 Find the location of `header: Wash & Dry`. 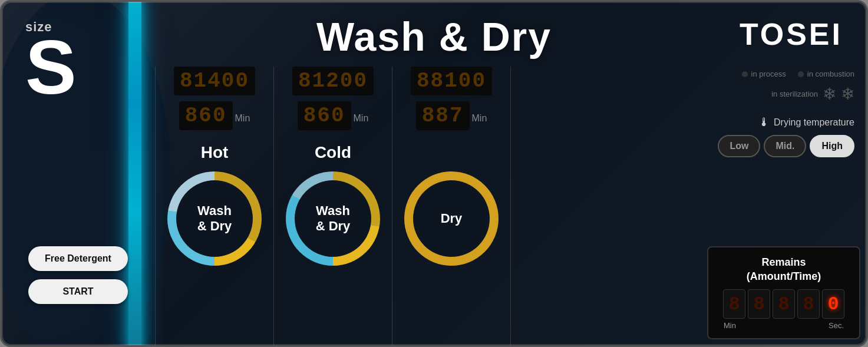

header: Wash & Dry is located at coordinates (434, 37).